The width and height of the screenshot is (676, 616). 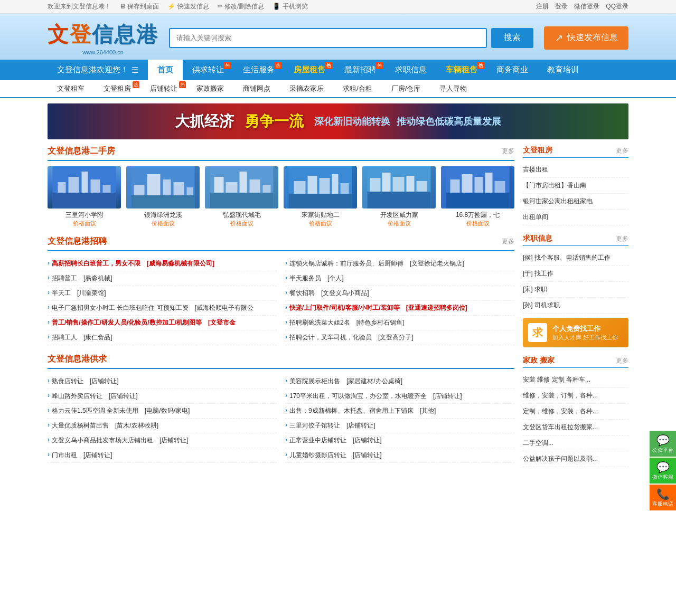 What do you see at coordinates (281, 361) in the screenshot?
I see `supply-header: 文登信息港供求` at bounding box center [281, 361].